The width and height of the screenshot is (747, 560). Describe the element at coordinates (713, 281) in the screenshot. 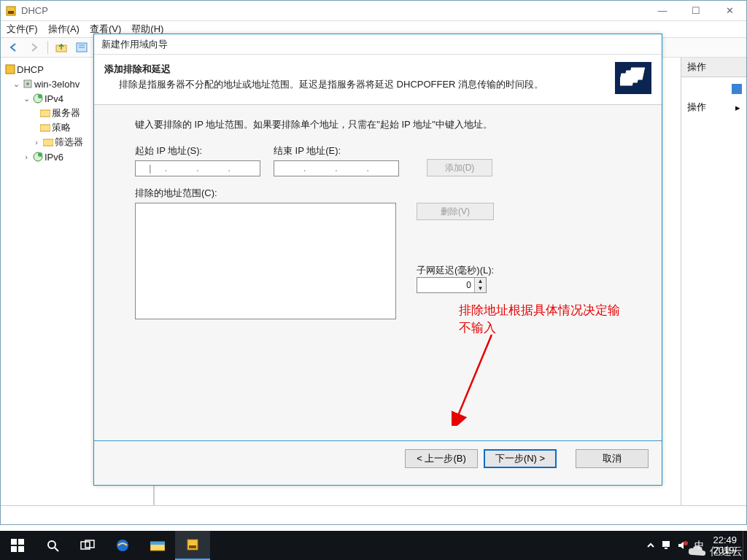

I see `actions-pane: 操作 操作 ▸` at that location.